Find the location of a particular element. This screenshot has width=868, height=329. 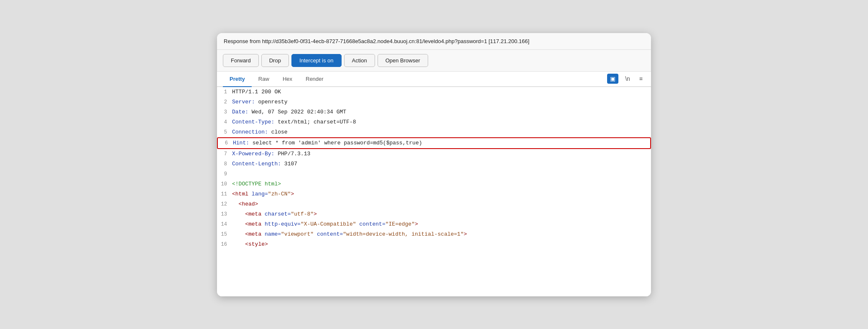

line-number: 15 is located at coordinates (225, 234).